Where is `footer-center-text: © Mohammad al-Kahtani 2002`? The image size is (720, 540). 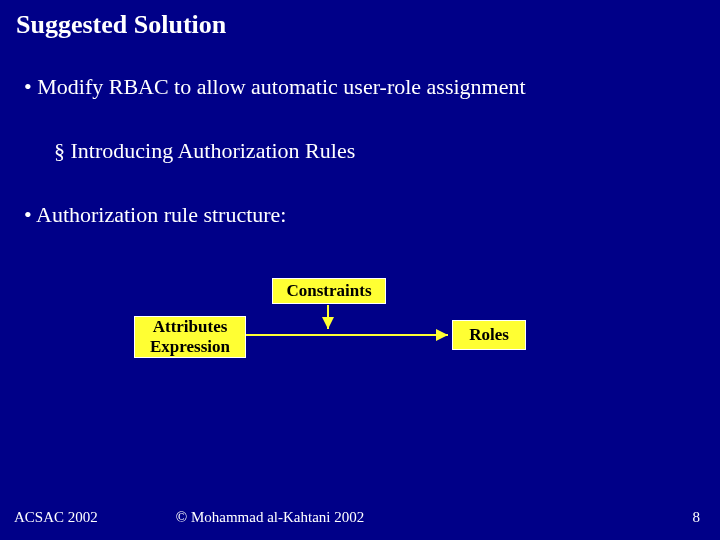 footer-center-text: © Mohammad al-Kahtani 2002 is located at coordinates (270, 518).